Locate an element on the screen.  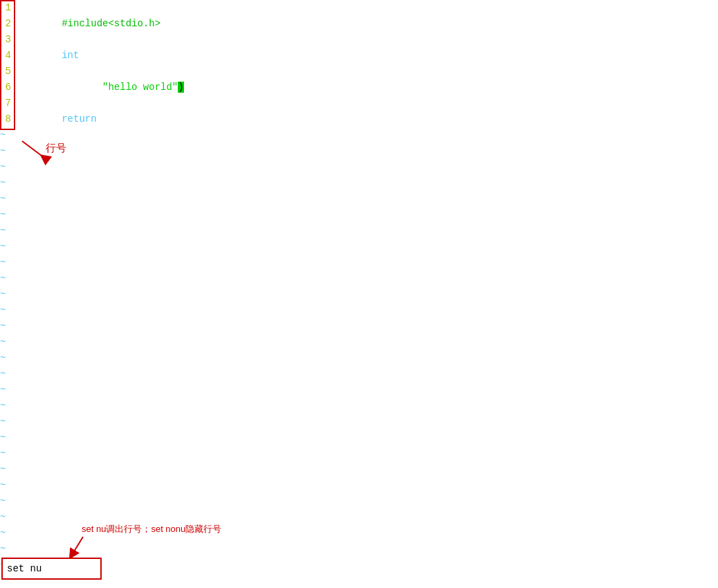
tilde-30: ~ is located at coordinates (3, 469).